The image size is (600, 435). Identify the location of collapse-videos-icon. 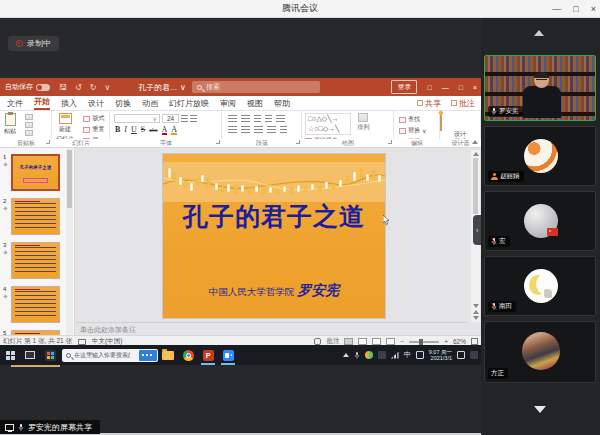
(539, 33).